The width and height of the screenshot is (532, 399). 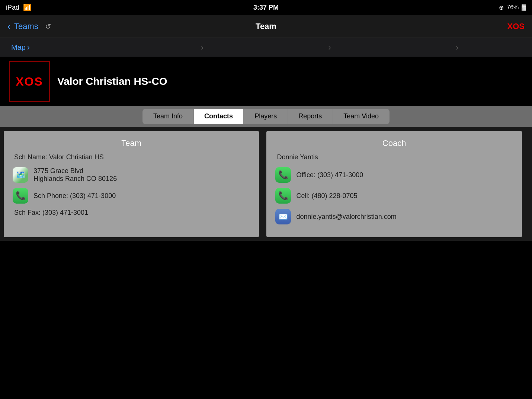 I want to click on status-time: 3:37 PM, so click(x=266, y=7).